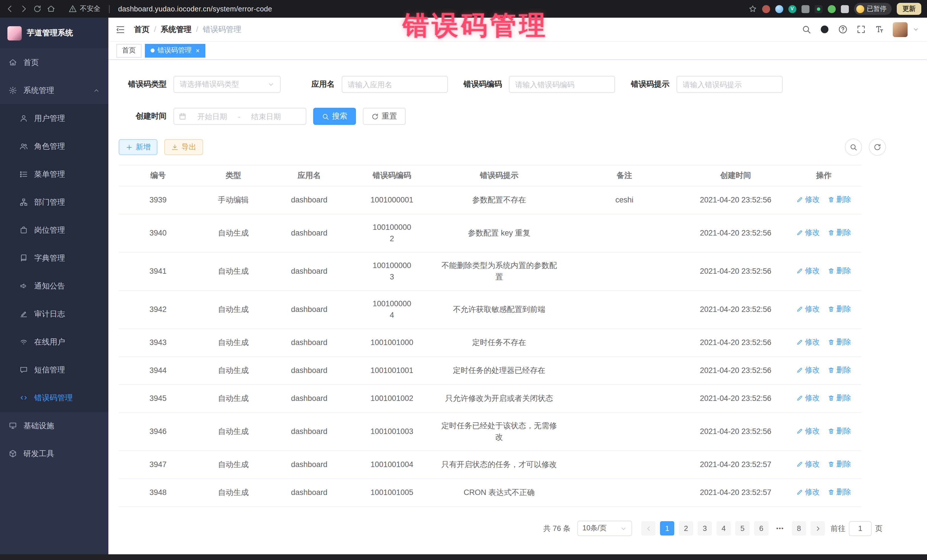 Image resolution: width=927 pixels, height=560 pixels. I want to click on prev-page-button, so click(648, 528).